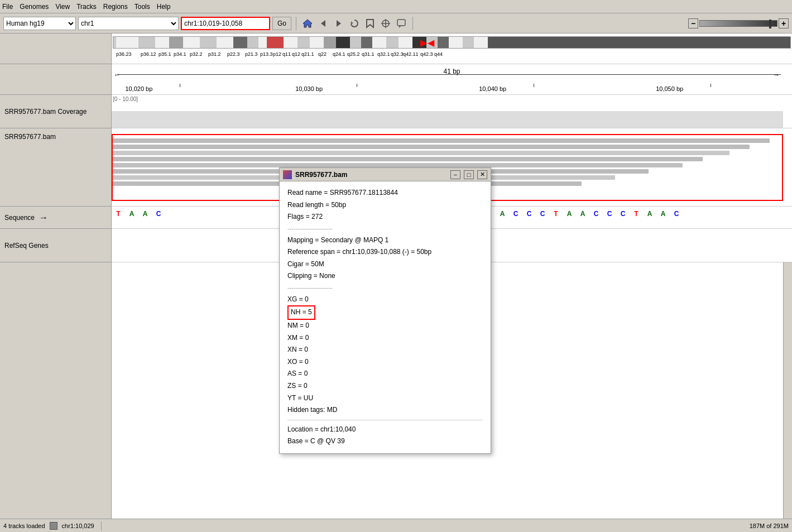 The height and width of the screenshot is (532, 792). I want to click on band-label: q42.11, so click(411, 54).